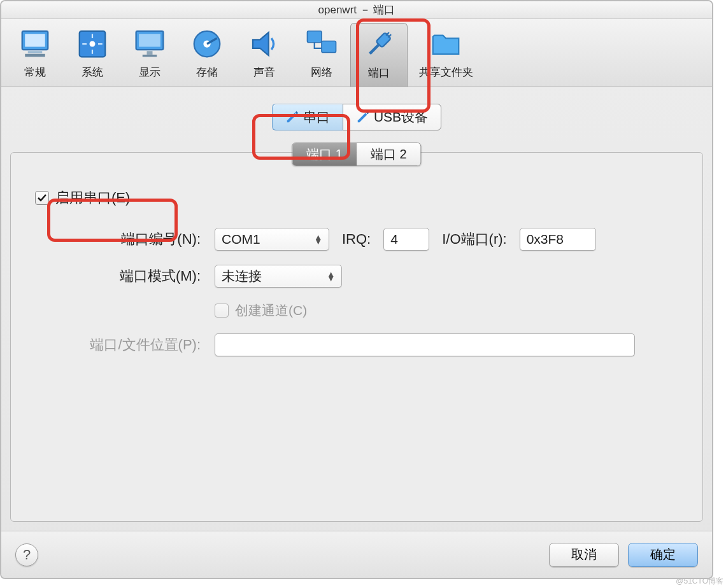  Describe the element at coordinates (35, 55) in the screenshot. I see `toolbar-general: 常规` at that location.